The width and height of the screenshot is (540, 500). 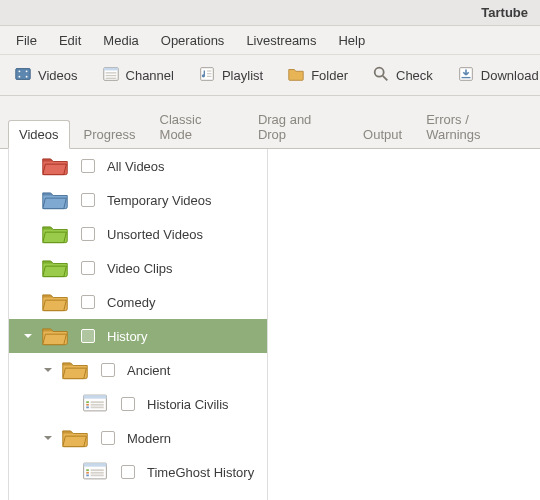 What do you see at coordinates (138, 268) in the screenshot?
I see `tree-row: Video Clips` at bounding box center [138, 268].